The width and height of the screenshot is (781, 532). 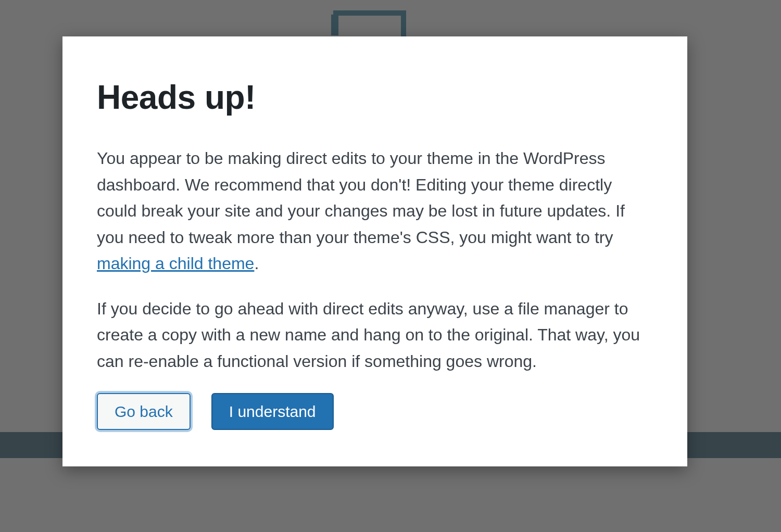 What do you see at coordinates (375, 335) in the screenshot?
I see `modal-paragraph-2: If you decide to go ahead with direct ed…` at bounding box center [375, 335].